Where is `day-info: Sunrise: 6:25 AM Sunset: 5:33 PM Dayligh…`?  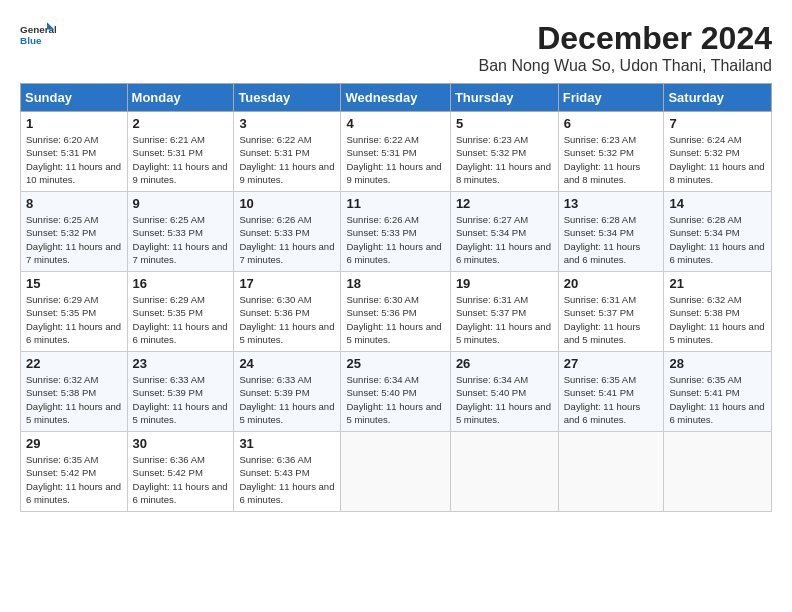 day-info: Sunrise: 6:25 AM Sunset: 5:33 PM Dayligh… is located at coordinates (181, 240).